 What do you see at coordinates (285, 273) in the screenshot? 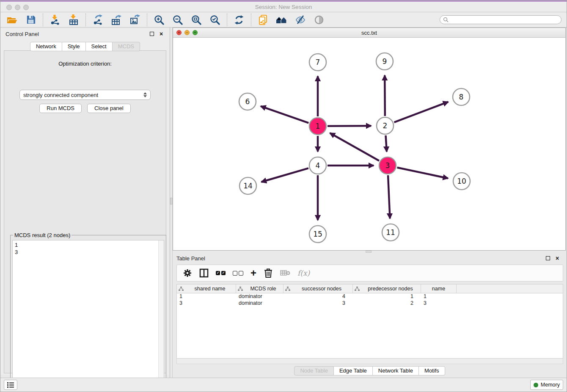
I see `delete-table-icon` at bounding box center [285, 273].